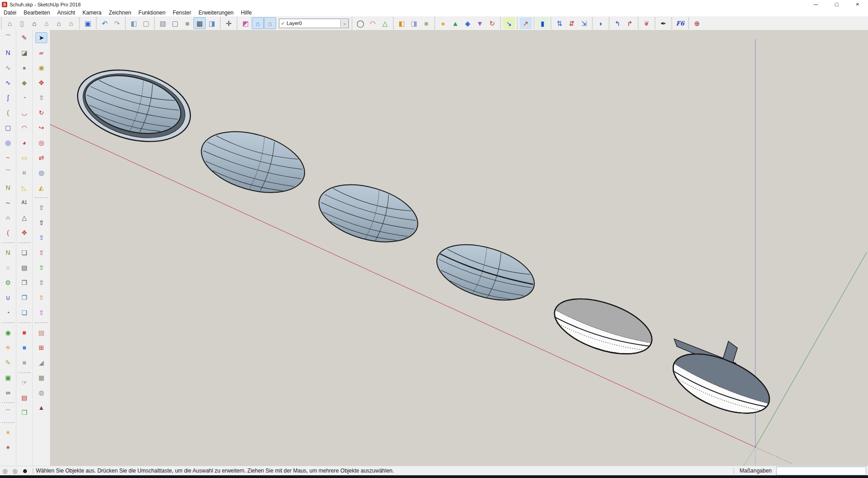 Image resolution: width=868 pixels, height=478 pixels. What do you see at coordinates (41, 208) in the screenshot?
I see `push-brown-tool: ⇧` at bounding box center [41, 208].